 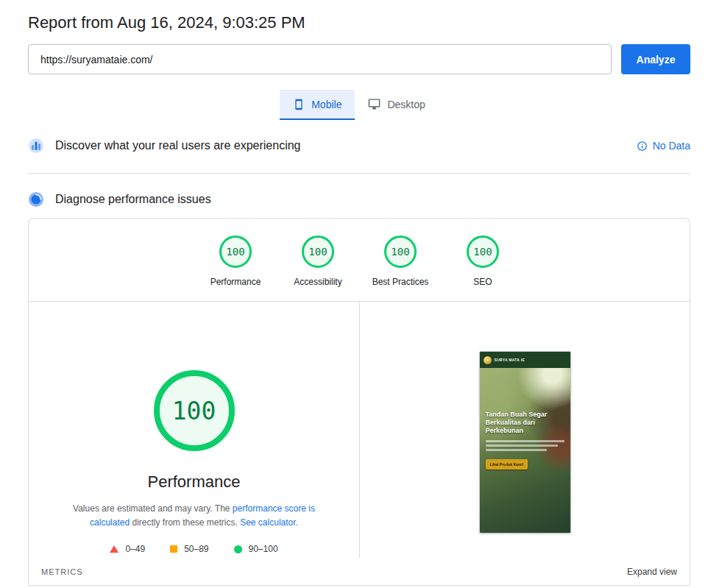 I want to click on legend-range: 0–49, so click(x=135, y=549).